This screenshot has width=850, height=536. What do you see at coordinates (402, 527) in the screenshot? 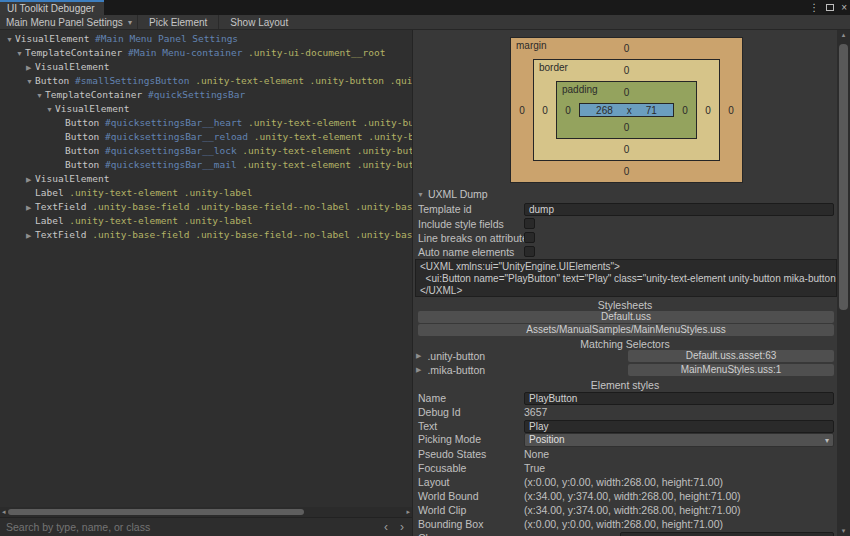
I see `search-next-icon: ›` at bounding box center [402, 527].